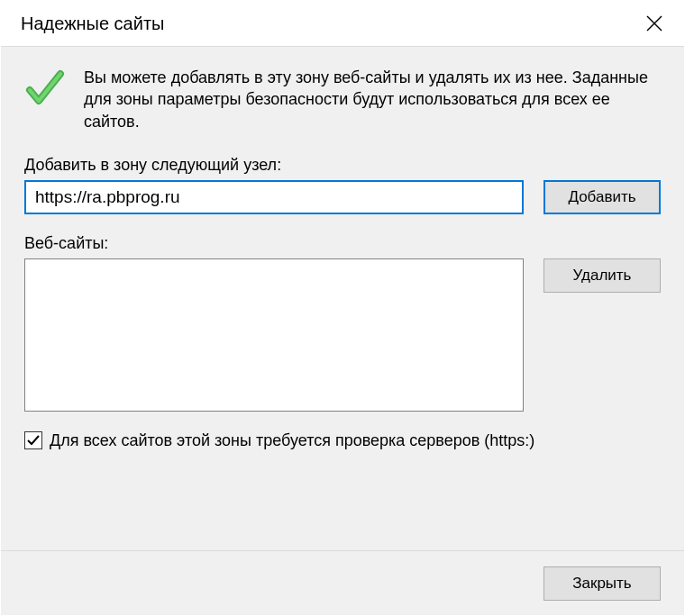 Image resolution: width=685 pixels, height=616 pixels. Describe the element at coordinates (342, 243) in the screenshot. I see `websites-label: Веб-сайты:` at that location.